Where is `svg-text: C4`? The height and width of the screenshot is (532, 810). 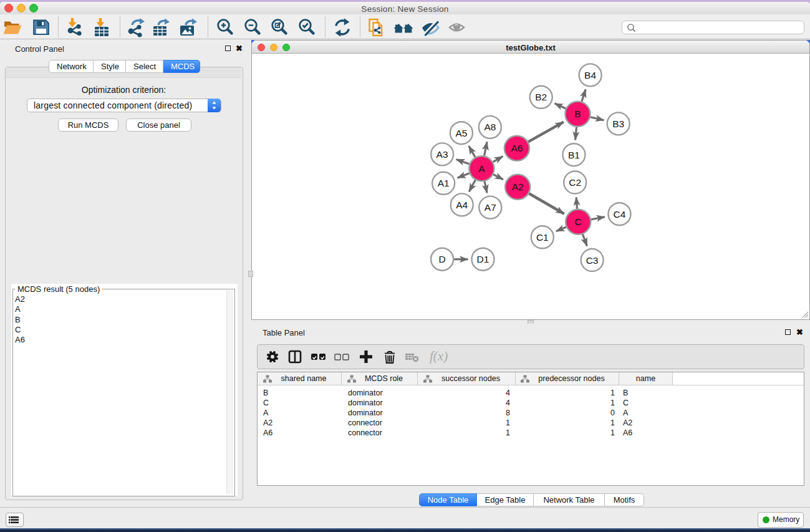 svg-text: C4 is located at coordinates (620, 215).